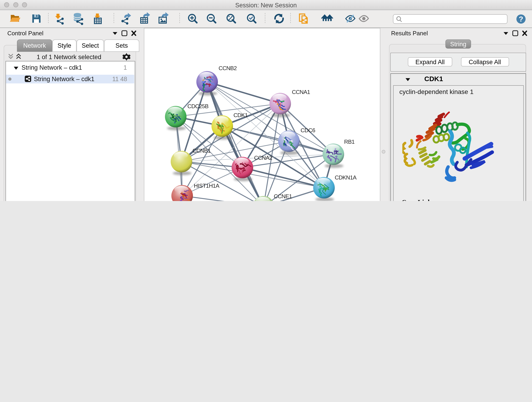 The height and width of the screenshot is (402, 532). What do you see at coordinates (228, 68) in the screenshot?
I see `svg-text: CCNB2` at bounding box center [228, 68].